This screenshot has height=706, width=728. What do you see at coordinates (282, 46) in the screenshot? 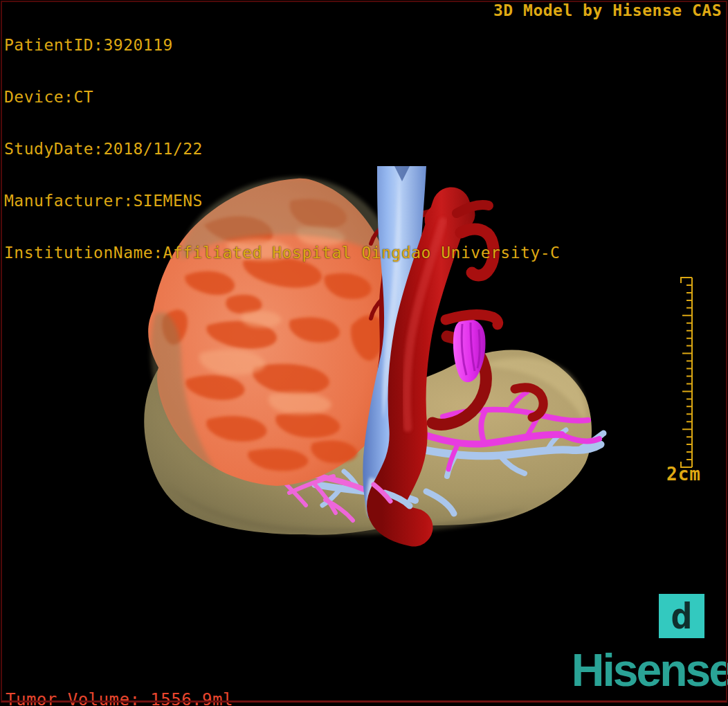
I see `patient-id-line: PatientID:3920119` at bounding box center [282, 46].